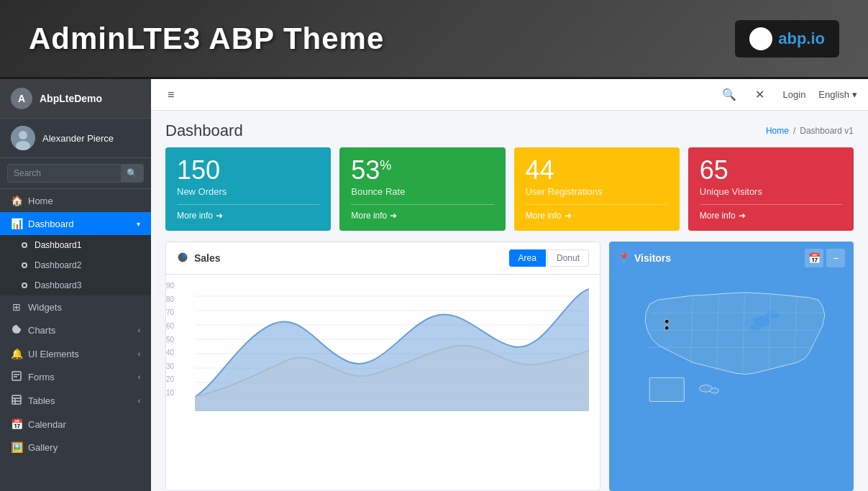 Image resolution: width=868 pixels, height=491 pixels. I want to click on sidebar-item-label: Tables, so click(42, 401).